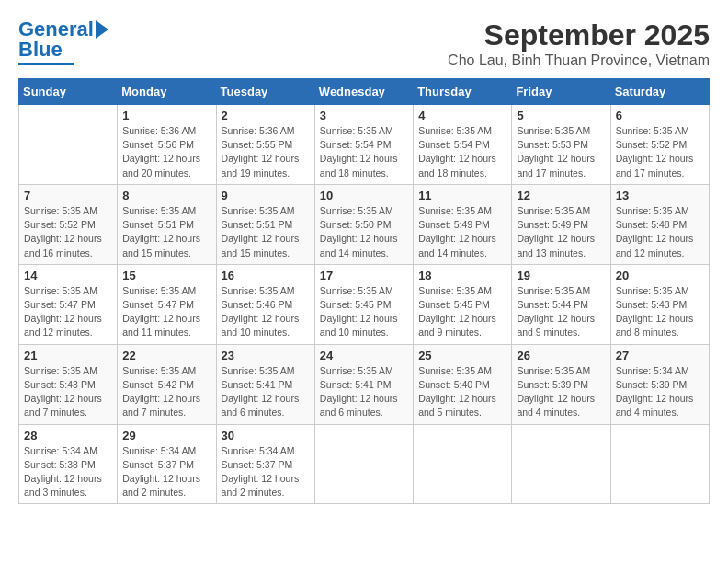  Describe the element at coordinates (463, 92) in the screenshot. I see `weekday-header: Thursday` at that location.